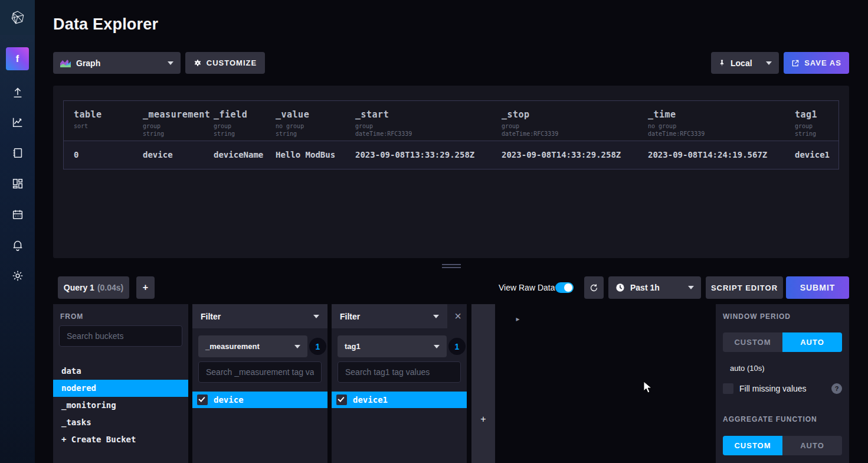  What do you see at coordinates (753, 445) in the screenshot?
I see `af-custom-button: CUSTOM` at bounding box center [753, 445].